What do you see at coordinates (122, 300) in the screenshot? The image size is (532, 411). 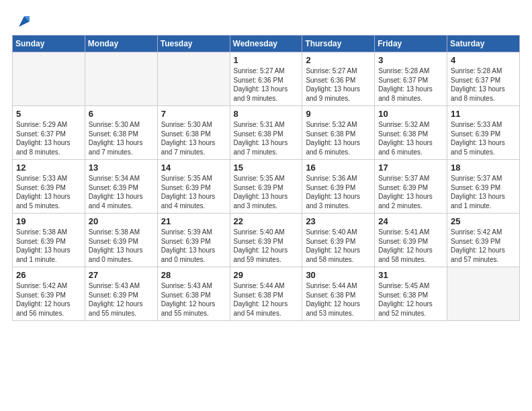 I see `day-info: Sunrise: 5:43 AMSunset: 6:39 PMDaylight:…` at bounding box center [122, 300].